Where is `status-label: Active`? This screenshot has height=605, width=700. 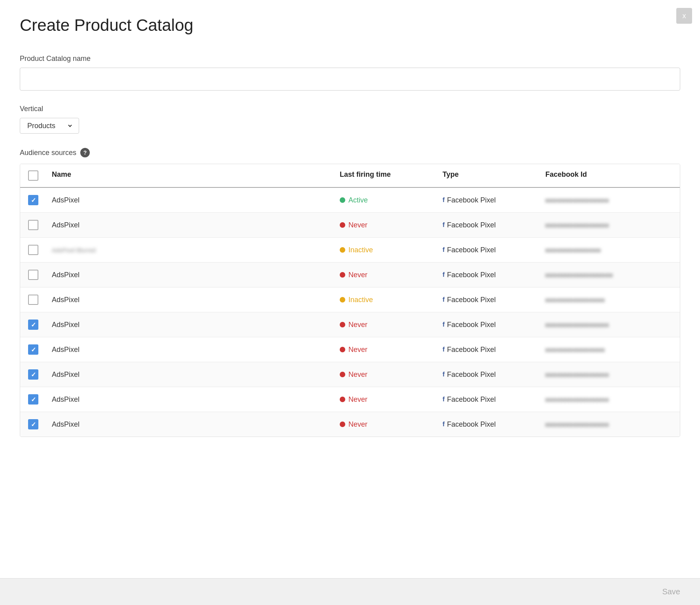 status-label: Active is located at coordinates (358, 200).